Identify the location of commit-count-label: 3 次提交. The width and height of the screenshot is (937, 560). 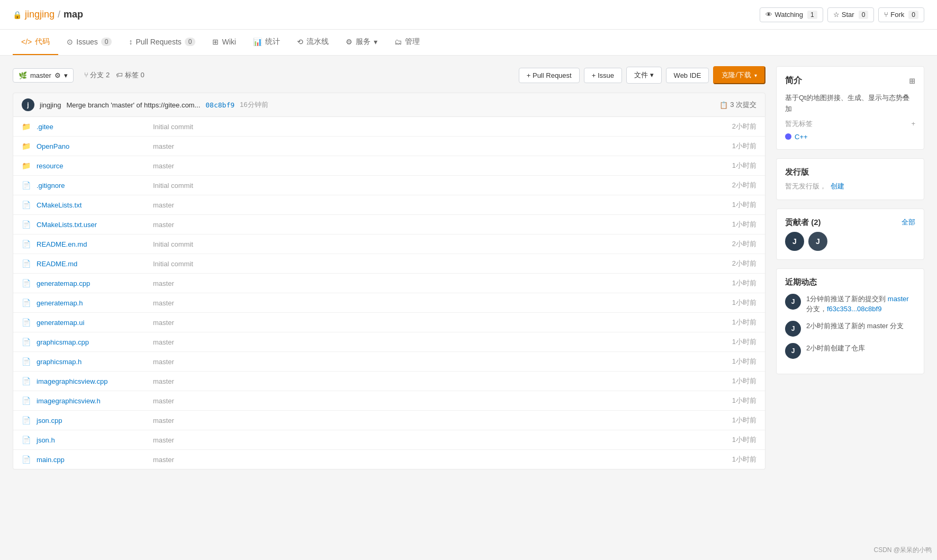
(743, 105).